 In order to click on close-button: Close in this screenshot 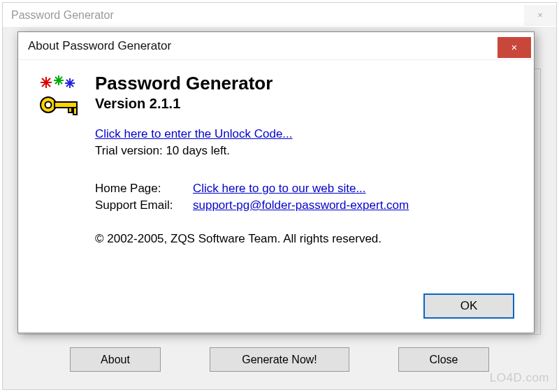, I will do `click(444, 359)`.